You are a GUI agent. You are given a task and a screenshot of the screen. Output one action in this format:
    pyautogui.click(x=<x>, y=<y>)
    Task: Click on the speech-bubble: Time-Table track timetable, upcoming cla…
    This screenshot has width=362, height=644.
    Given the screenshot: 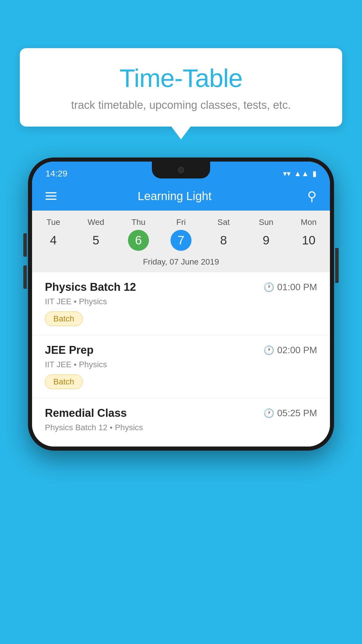 What is the action you would take?
    pyautogui.click(x=181, y=88)
    